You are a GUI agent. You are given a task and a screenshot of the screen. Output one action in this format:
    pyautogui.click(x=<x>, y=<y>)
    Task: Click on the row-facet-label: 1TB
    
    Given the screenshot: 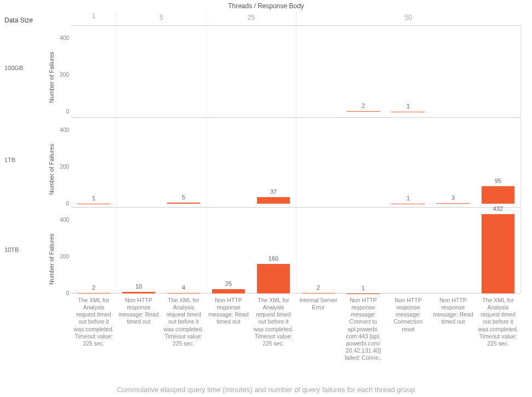 What is the action you would take?
    pyautogui.click(x=10, y=160)
    